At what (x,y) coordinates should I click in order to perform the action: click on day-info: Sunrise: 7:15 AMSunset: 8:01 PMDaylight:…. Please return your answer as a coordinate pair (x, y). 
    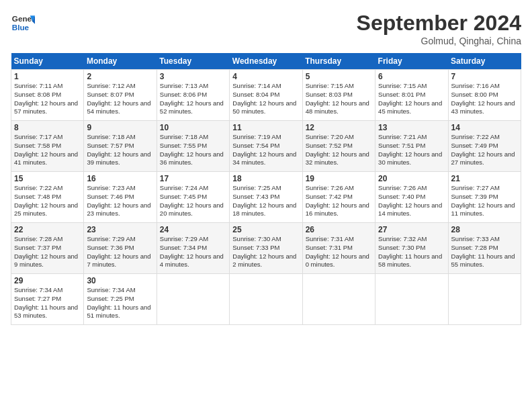
    Looking at the image, I should click on (411, 99).